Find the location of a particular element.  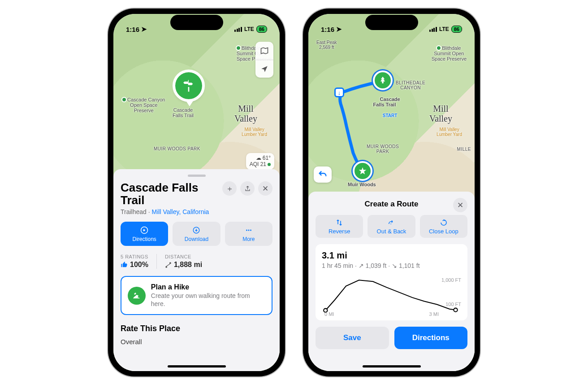

download-icon is located at coordinates (196, 230).